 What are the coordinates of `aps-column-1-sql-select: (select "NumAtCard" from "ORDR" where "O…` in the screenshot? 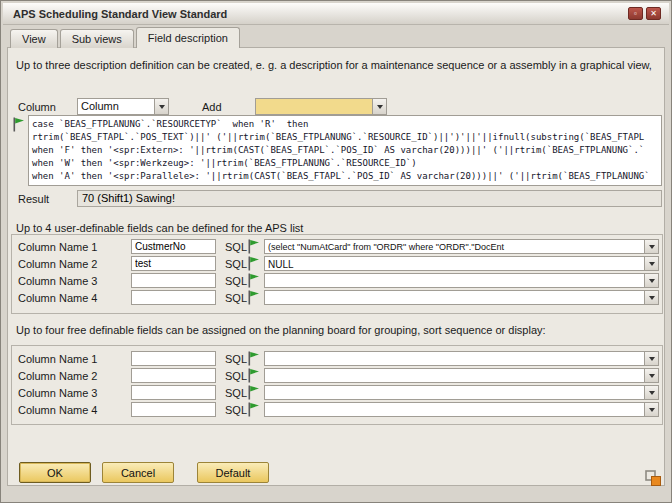 It's located at (462, 246).